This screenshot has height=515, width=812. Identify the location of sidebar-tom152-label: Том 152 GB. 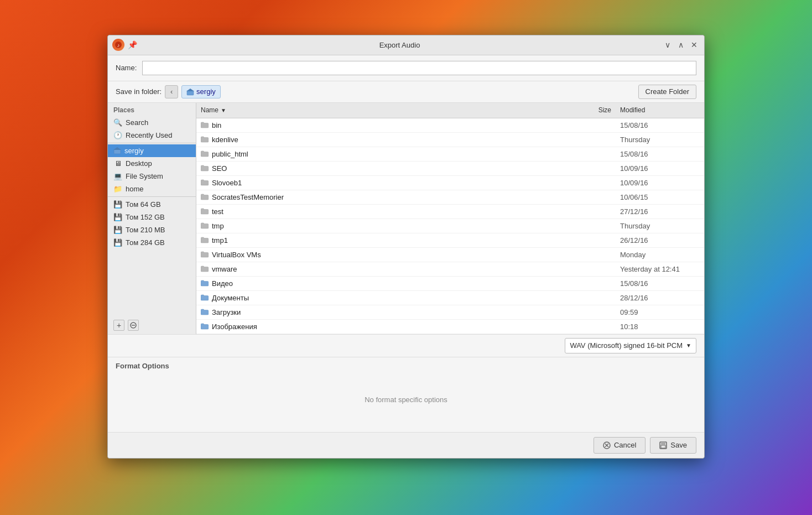
(145, 217).